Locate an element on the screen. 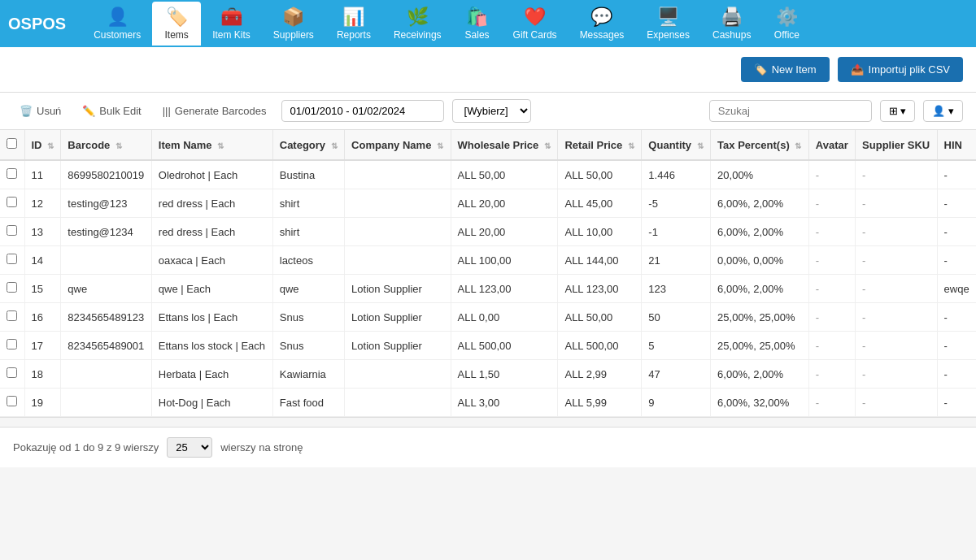  nav-item-receivings: 🌿 Receivings is located at coordinates (418, 24).